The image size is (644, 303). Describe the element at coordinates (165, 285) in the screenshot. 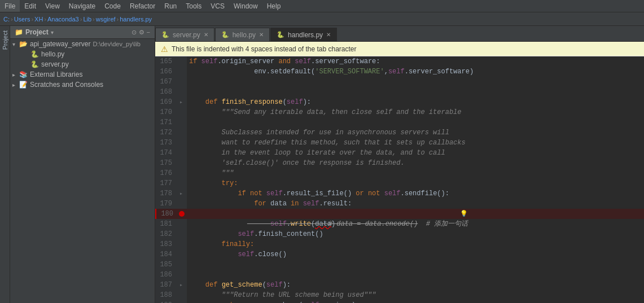

I see `line-num-187: 187` at that location.